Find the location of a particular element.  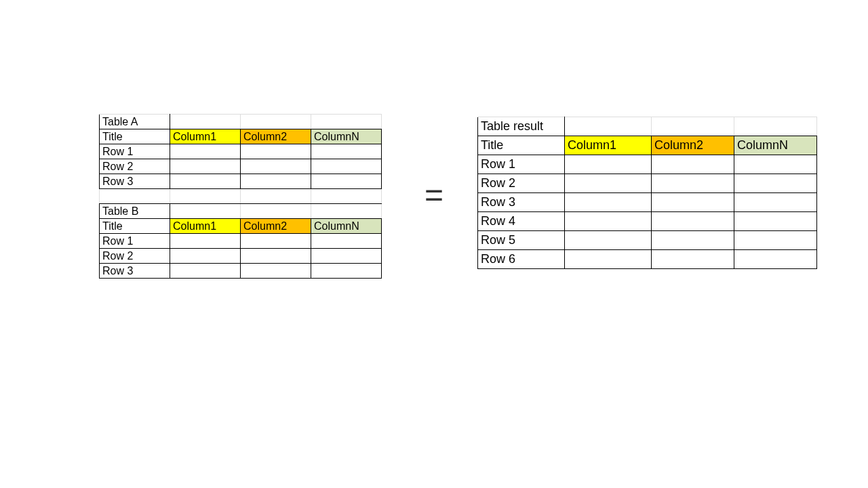

table-a-colN: ColumnN is located at coordinates (347, 137).